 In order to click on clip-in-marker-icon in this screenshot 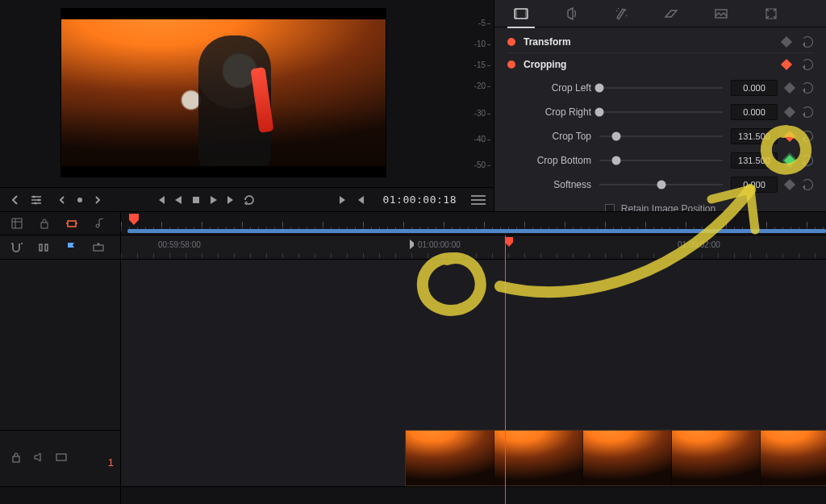, I will do `click(413, 245)`.